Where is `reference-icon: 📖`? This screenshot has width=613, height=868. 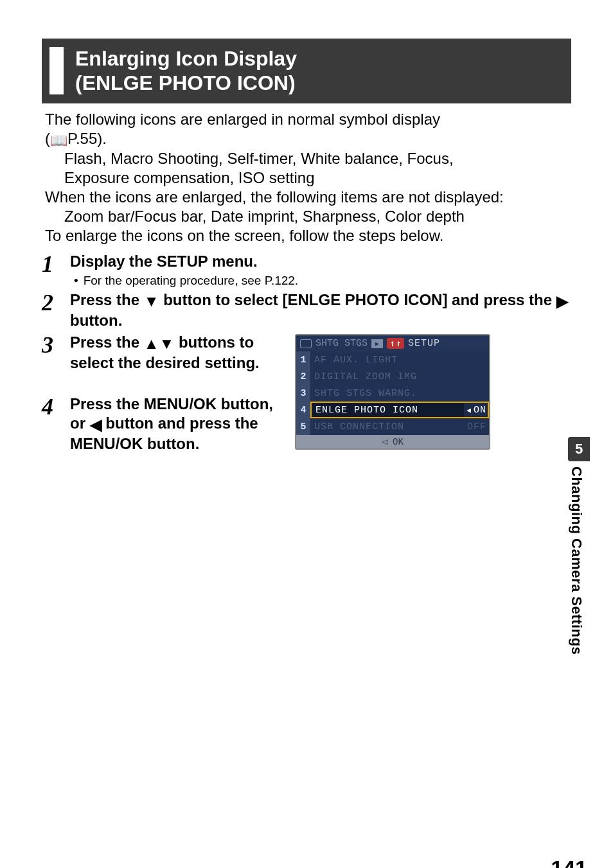
reference-icon: 📖 is located at coordinates (59, 141).